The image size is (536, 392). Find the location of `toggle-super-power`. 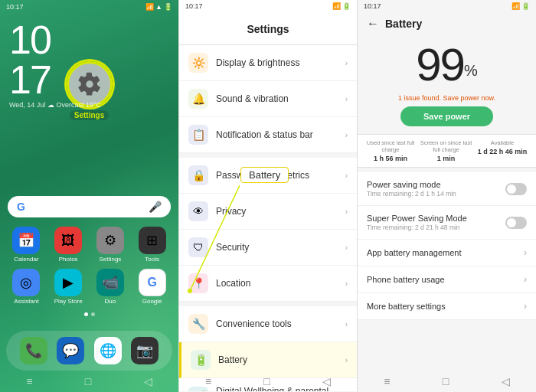

toggle-super-power is located at coordinates (516, 223).